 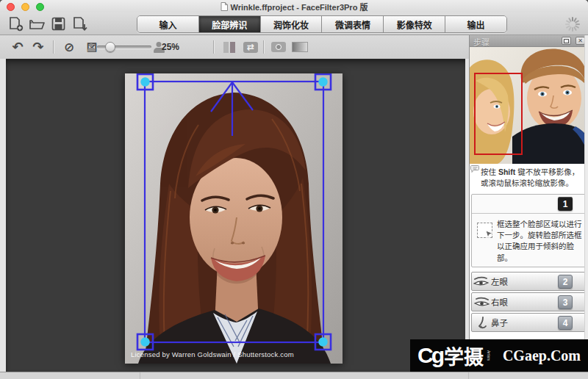 What do you see at coordinates (3, 215) in the screenshot?
I see `window-edge` at bounding box center [3, 215].